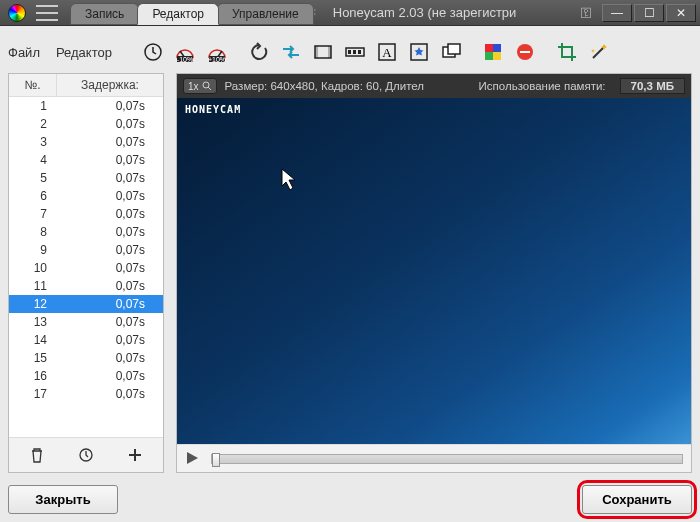 The height and width of the screenshot is (522, 700). I want to click on watermark: HONEYCAM, so click(213, 110).